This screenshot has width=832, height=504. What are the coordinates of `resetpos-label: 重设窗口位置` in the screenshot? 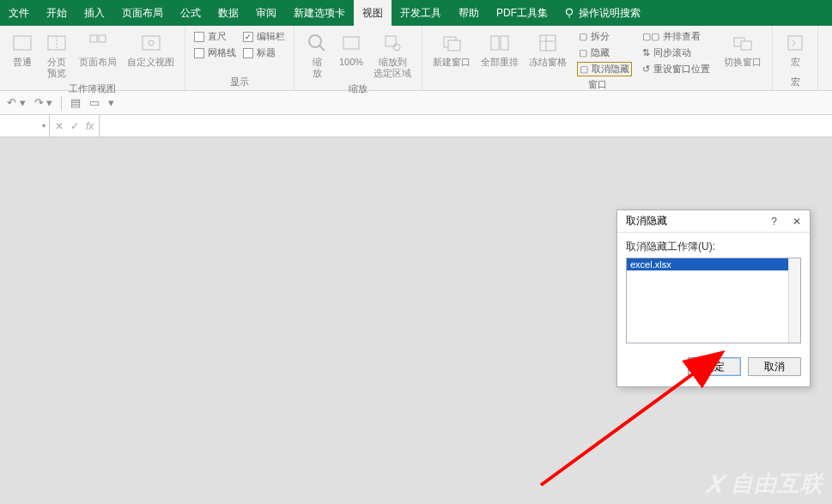 It's located at (682, 69).